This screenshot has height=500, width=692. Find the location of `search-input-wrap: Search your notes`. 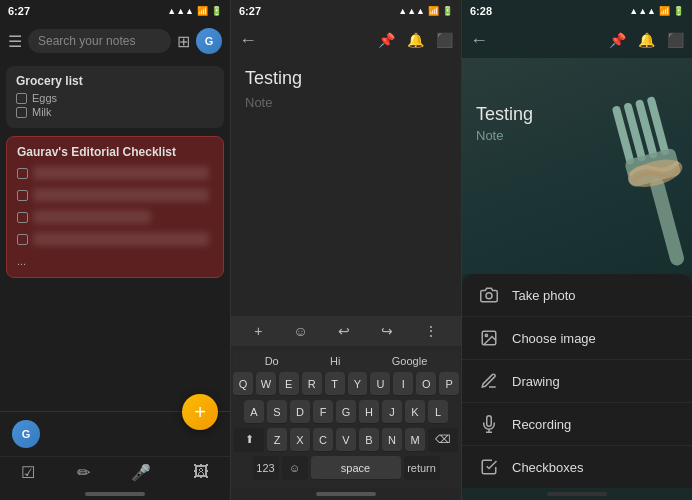

search-input-wrap: Search your notes is located at coordinates (100, 41).